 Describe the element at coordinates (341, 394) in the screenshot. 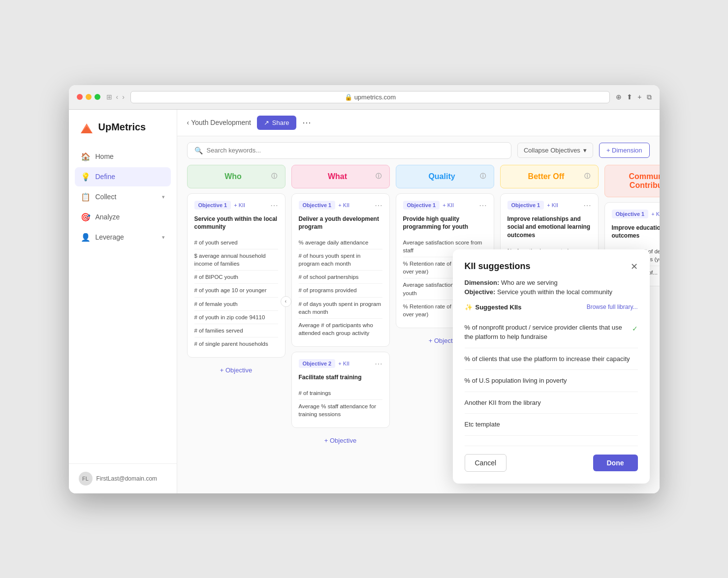

I see `what2-kii-1: # of trainings` at that location.